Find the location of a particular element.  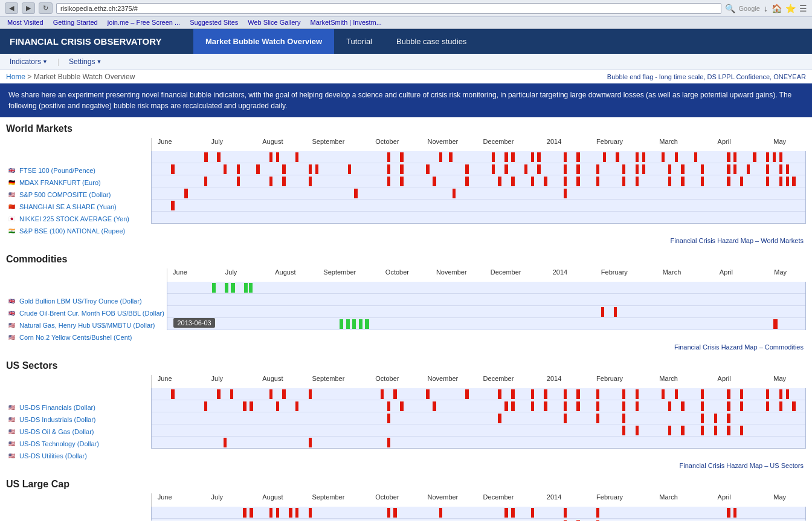

row-label-nikkei: 🇯🇵NIKKEI 225 STOCK AVERAGE (Yen) is located at coordinates (79, 219).